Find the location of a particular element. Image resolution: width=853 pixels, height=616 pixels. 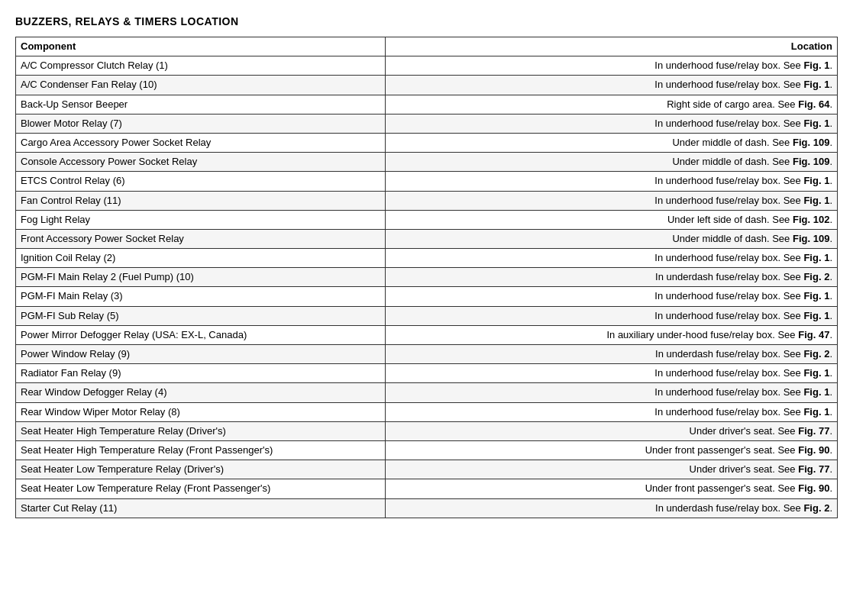

component-cell: Back-Up Sensor Beeper is located at coordinates (201, 104).